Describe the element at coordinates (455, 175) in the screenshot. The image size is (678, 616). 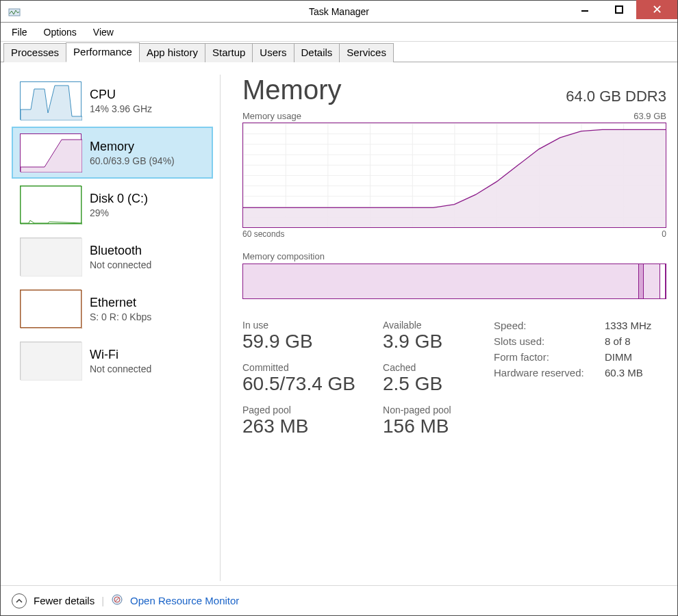
I see `memory-usage-chart` at that location.